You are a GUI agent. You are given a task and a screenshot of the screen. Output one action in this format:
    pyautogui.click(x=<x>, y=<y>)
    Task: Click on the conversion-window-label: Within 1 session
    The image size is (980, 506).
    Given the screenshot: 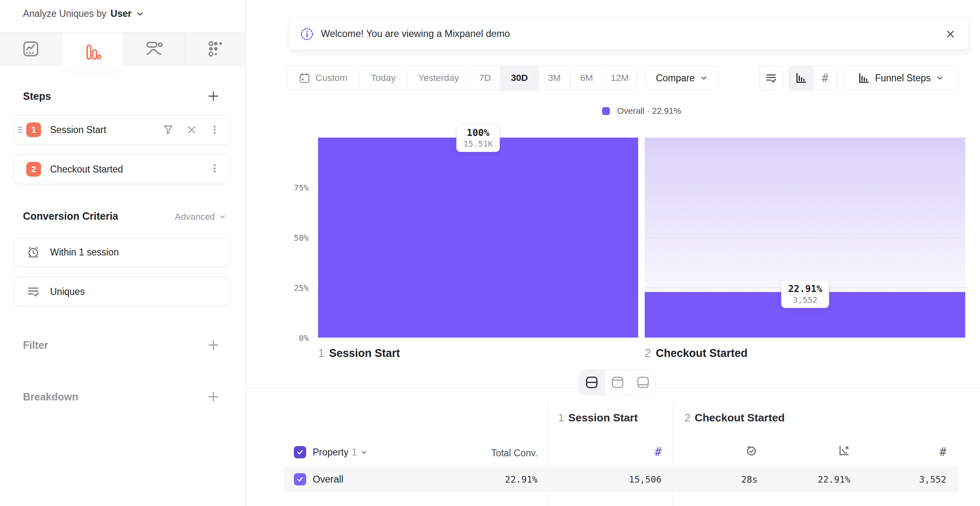 What is the action you would take?
    pyautogui.click(x=85, y=252)
    